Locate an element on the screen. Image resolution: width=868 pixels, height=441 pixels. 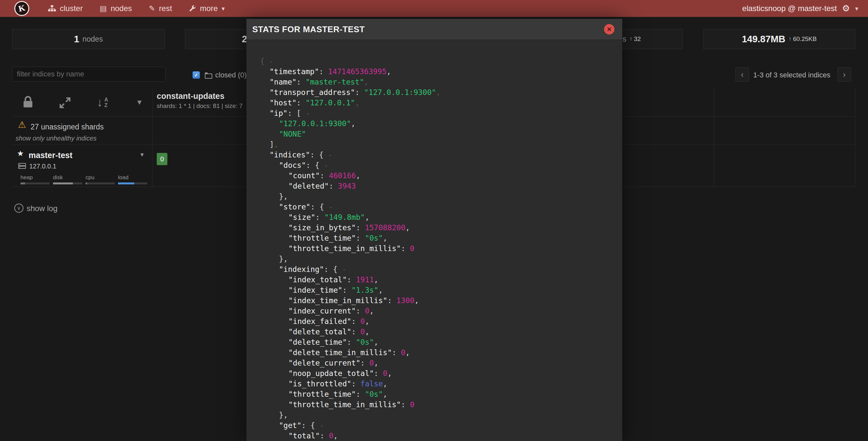
menu-item-more: more ▾ is located at coordinates (207, 9).